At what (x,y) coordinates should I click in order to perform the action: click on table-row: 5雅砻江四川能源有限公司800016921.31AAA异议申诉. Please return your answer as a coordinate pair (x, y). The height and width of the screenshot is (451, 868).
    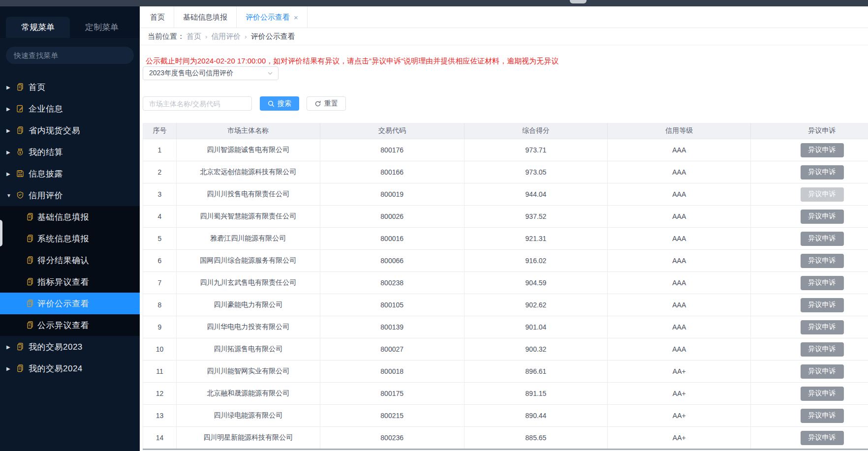
    Looking at the image, I should click on (506, 239).